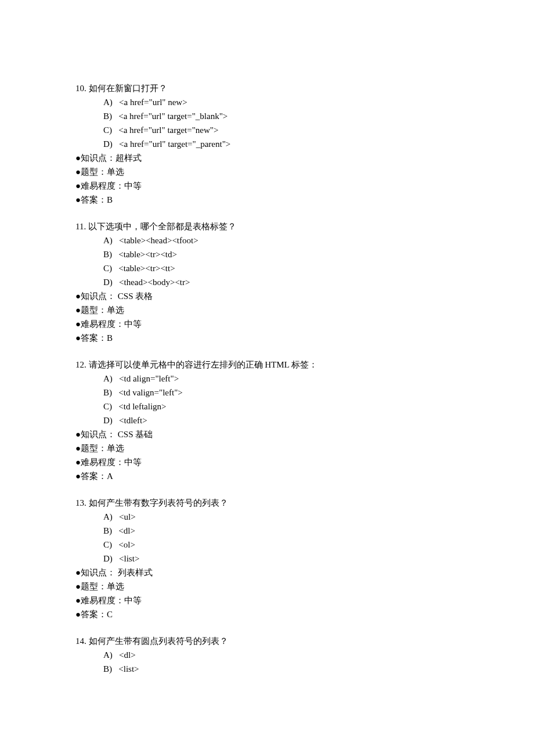 Image resolution: width=534 pixels, height=756 pixels. What do you see at coordinates (159, 240) in the screenshot?
I see `option-text: <table><head><tfoot>` at bounding box center [159, 240].